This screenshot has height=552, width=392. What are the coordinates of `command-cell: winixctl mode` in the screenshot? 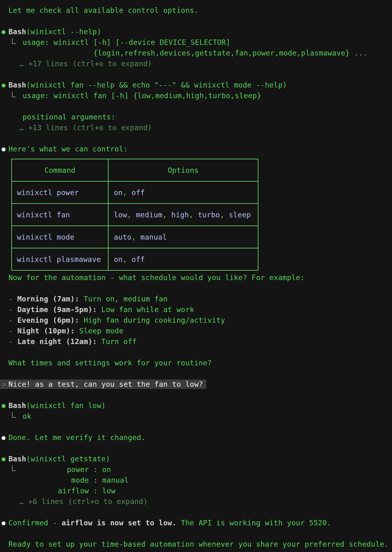 It's located at (46, 237).